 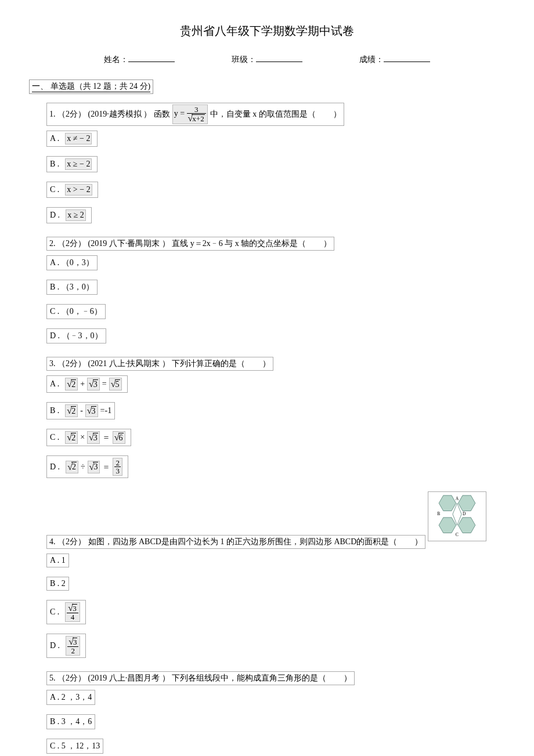 What do you see at coordinates (147, 364) in the screenshot?
I see `q3-body: 3. （2分） (2021 八上·扶风期末 ） 下列计算正确的是（` at bounding box center [147, 364].